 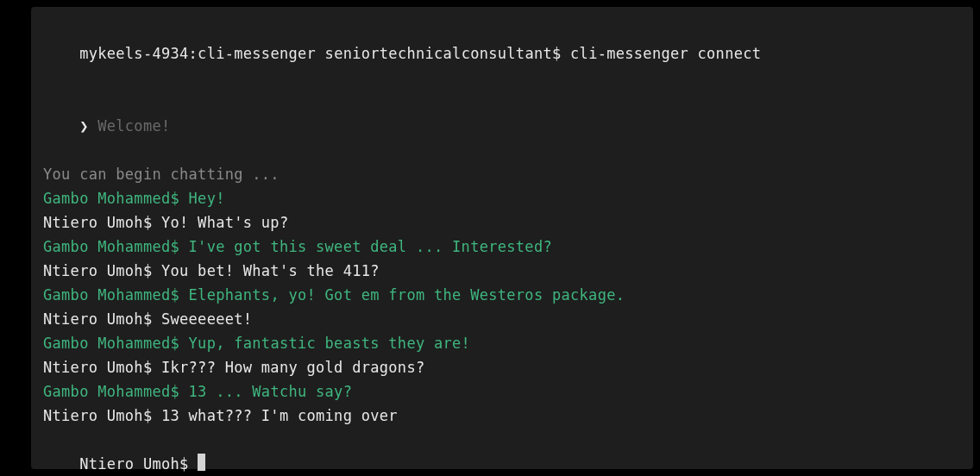 I want to click on shell-prompt: mykeels-4934:cli-messenger seniortechnic…, so click(x=420, y=53).